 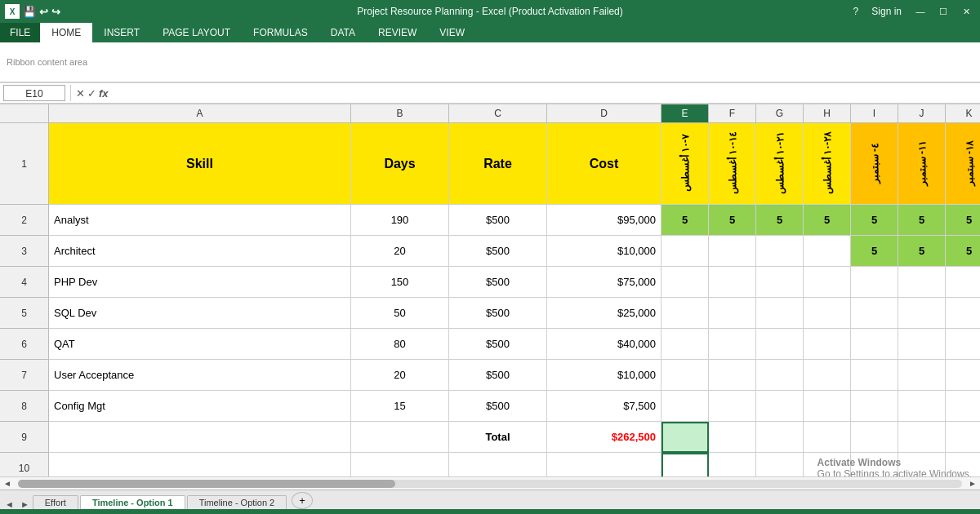 What do you see at coordinates (887, 11) in the screenshot?
I see `sign-in: Sign in` at bounding box center [887, 11].